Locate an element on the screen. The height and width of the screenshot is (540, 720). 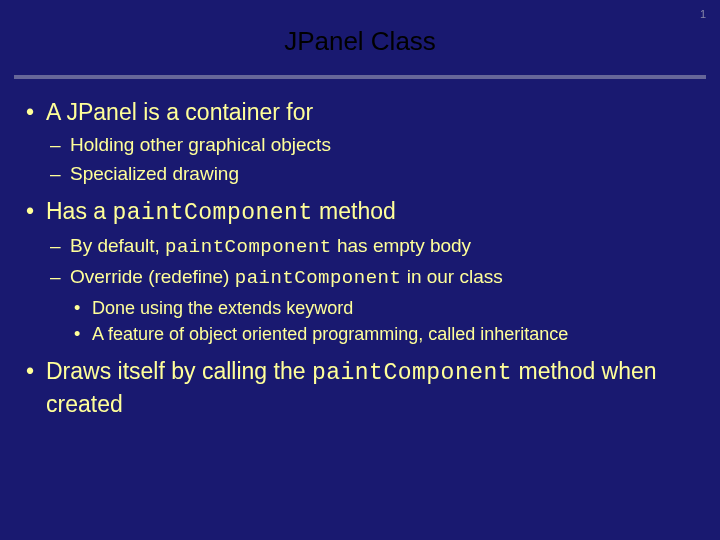
title-divider is located at coordinates (360, 77).